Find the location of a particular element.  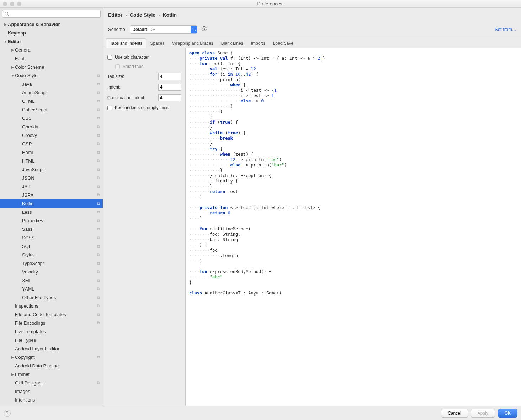

tree-item-label: Images is located at coordinates (23, 391).